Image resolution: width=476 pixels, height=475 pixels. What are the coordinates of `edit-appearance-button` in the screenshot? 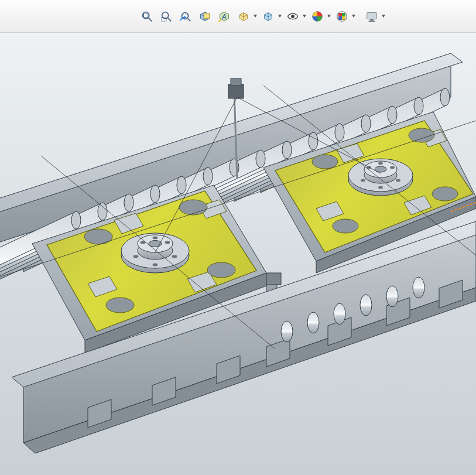 It's located at (317, 16).